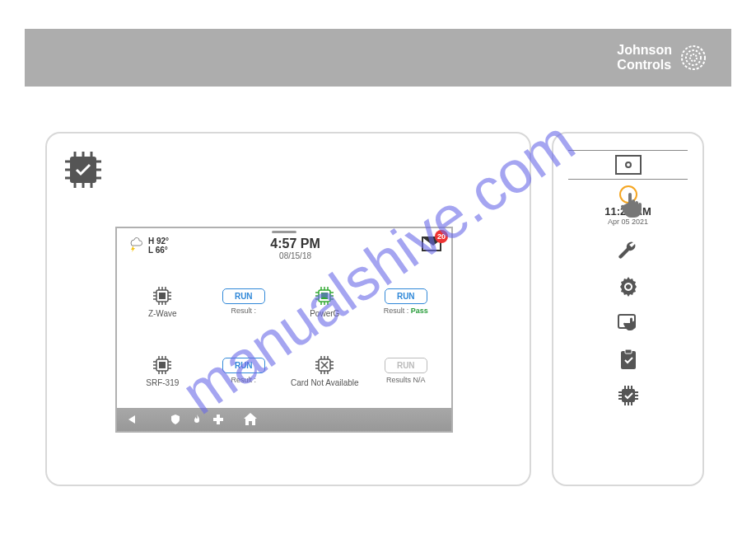  What do you see at coordinates (284, 419) in the screenshot?
I see `bottom-nav` at bounding box center [284, 419].